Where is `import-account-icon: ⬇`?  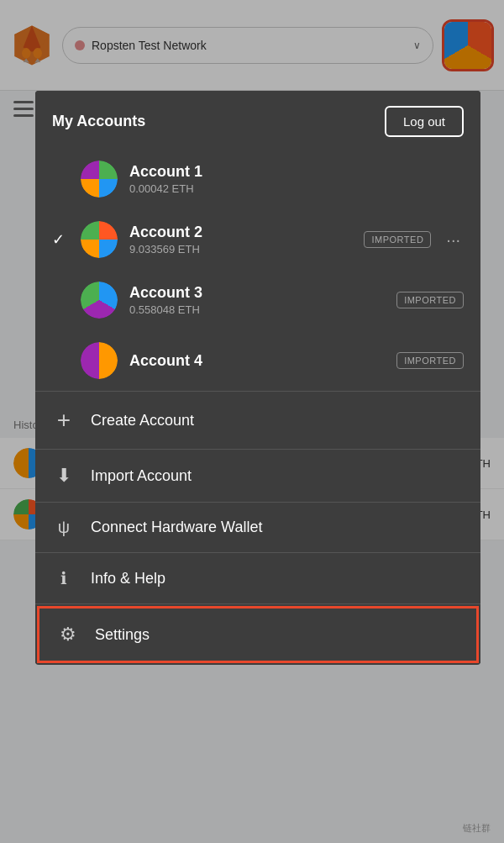 import-account-icon: ⬇ is located at coordinates (64, 476).